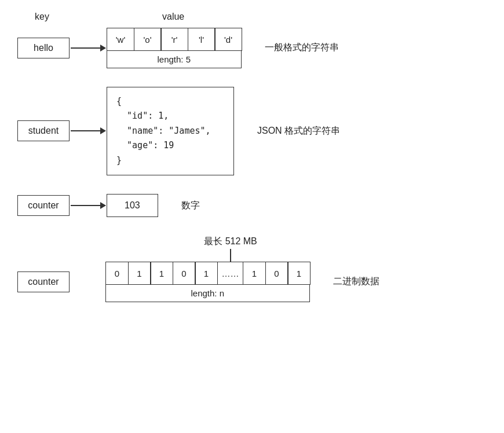  I want to click on bin-cell-0b: 0, so click(184, 273).